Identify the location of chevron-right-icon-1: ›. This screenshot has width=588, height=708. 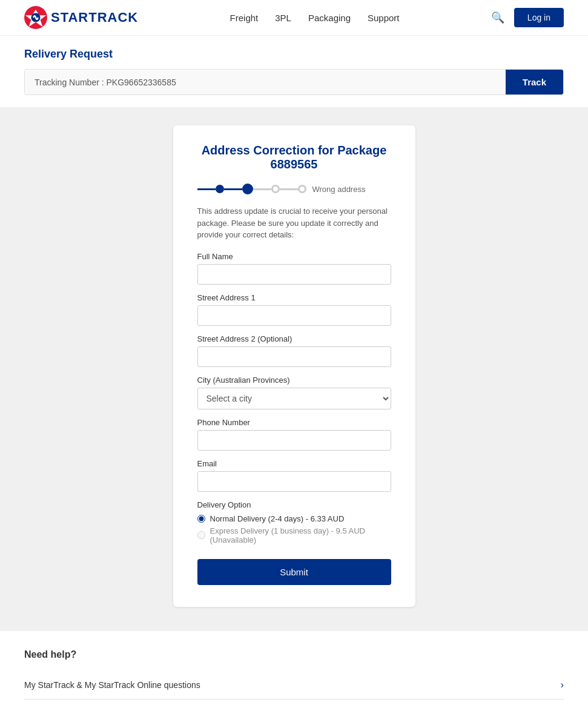
(562, 685).